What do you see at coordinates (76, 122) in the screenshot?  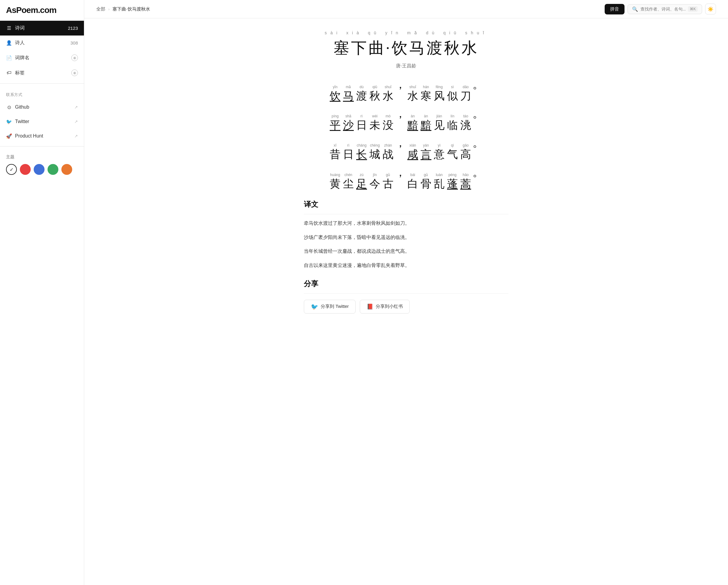 I see `external-link-icon: ↗` at bounding box center [76, 122].